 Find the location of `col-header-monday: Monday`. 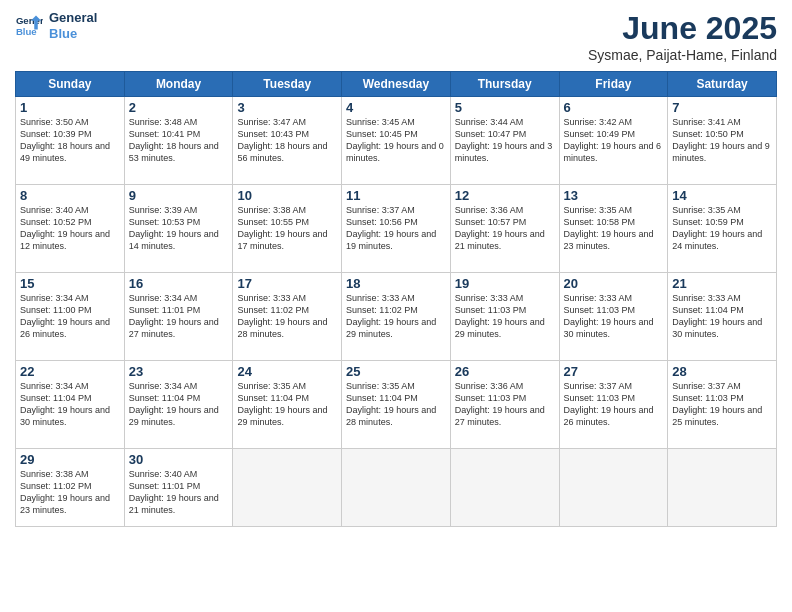

col-header-monday: Monday is located at coordinates (178, 84).